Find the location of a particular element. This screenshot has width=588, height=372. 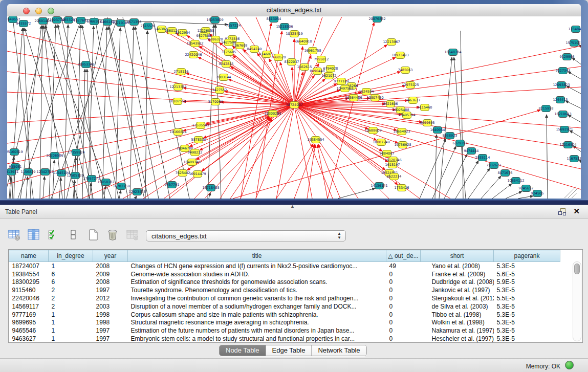

graph-node-16961758: 16961758 is located at coordinates (312, 51).